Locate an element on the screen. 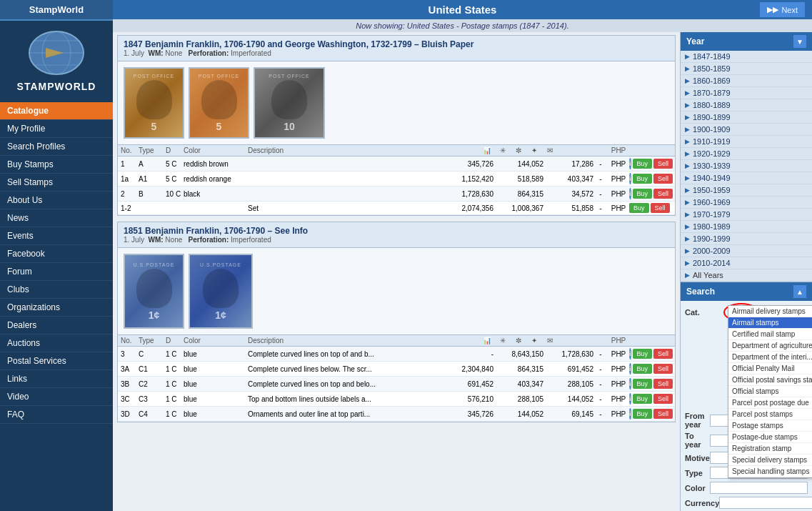  cat-option: Department of agriculture is located at coordinates (770, 346).